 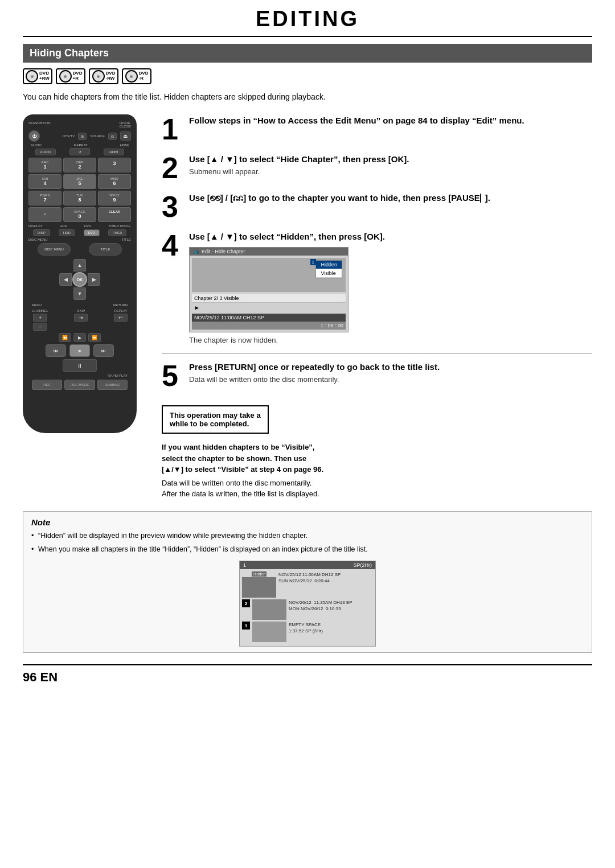 What do you see at coordinates (36, 145) in the screenshot?
I see `audio-label: AUDIO` at bounding box center [36, 145].